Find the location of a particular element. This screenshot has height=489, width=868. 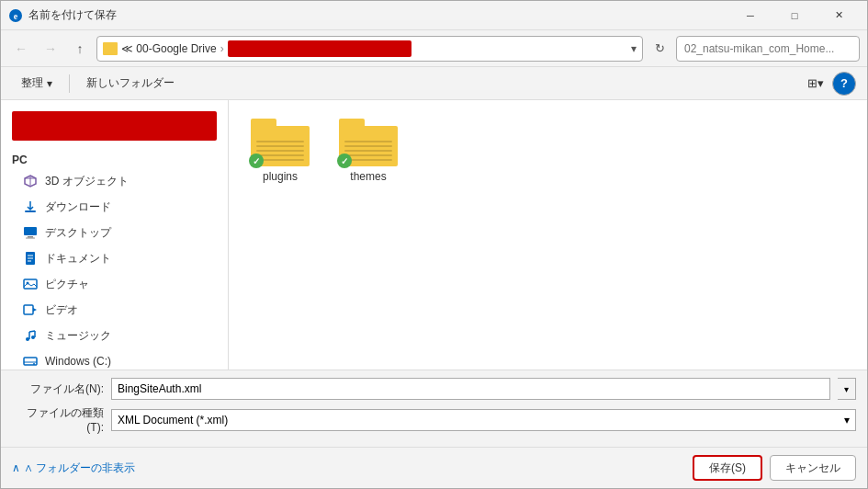

sidebar-item-label: デスクトップ is located at coordinates (78, 233).